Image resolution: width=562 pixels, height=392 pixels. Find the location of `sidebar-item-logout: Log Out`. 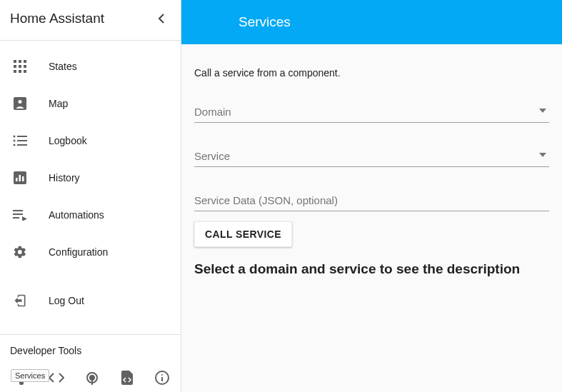

sidebar-item-logout: Log Out is located at coordinates (90, 301).